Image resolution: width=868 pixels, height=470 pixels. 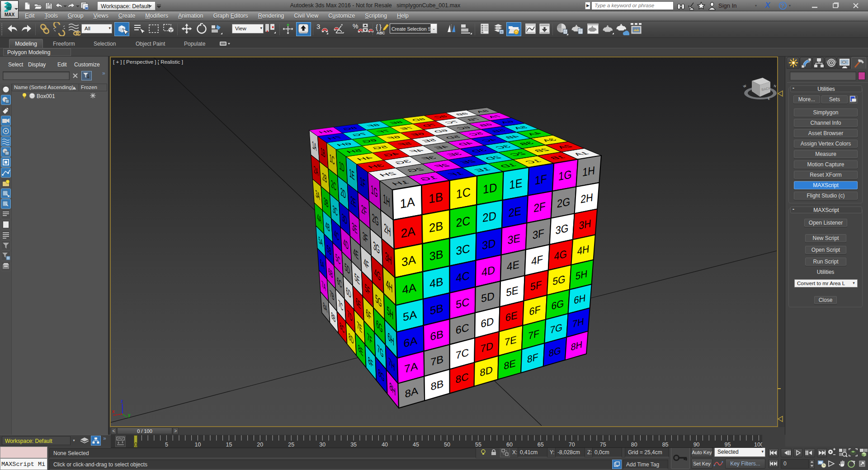 What do you see at coordinates (565, 175) in the screenshot?
I see `svg-text: 1G` at bounding box center [565, 175].